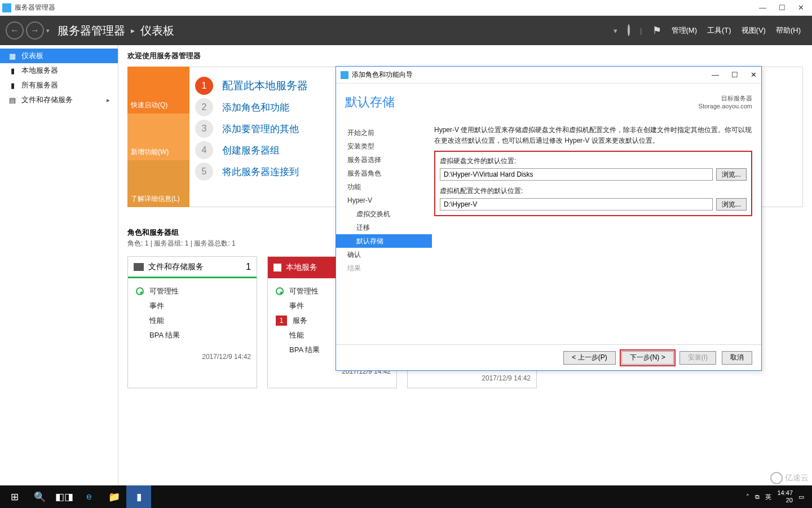  What do you see at coordinates (576, 204) in the screenshot?
I see `config-path-input` at bounding box center [576, 204].